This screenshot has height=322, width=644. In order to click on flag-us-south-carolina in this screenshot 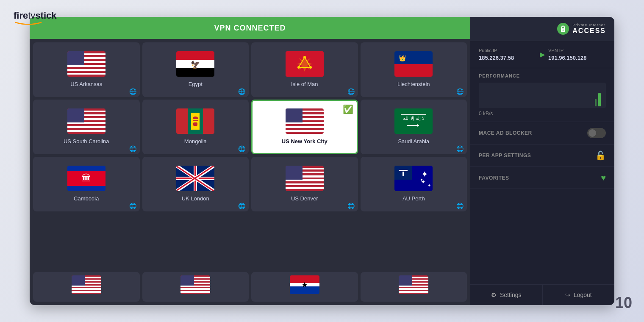, I will do `click(86, 121)`.